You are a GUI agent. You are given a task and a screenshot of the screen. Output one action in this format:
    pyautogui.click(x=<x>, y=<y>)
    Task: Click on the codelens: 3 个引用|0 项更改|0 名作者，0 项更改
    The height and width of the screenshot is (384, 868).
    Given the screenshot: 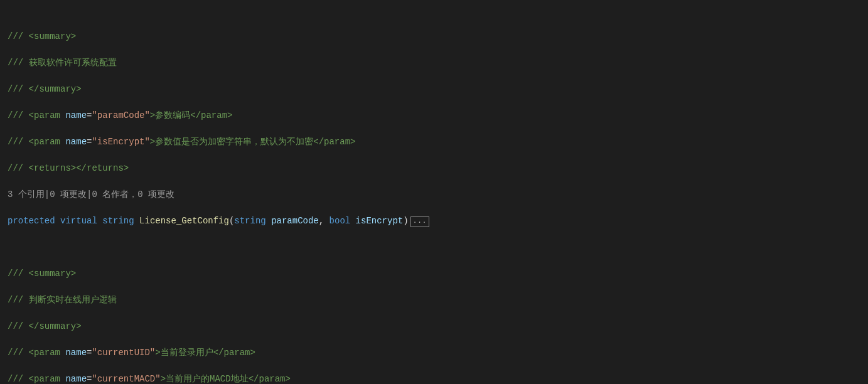 What is the action you would take?
    pyautogui.click(x=434, y=195)
    